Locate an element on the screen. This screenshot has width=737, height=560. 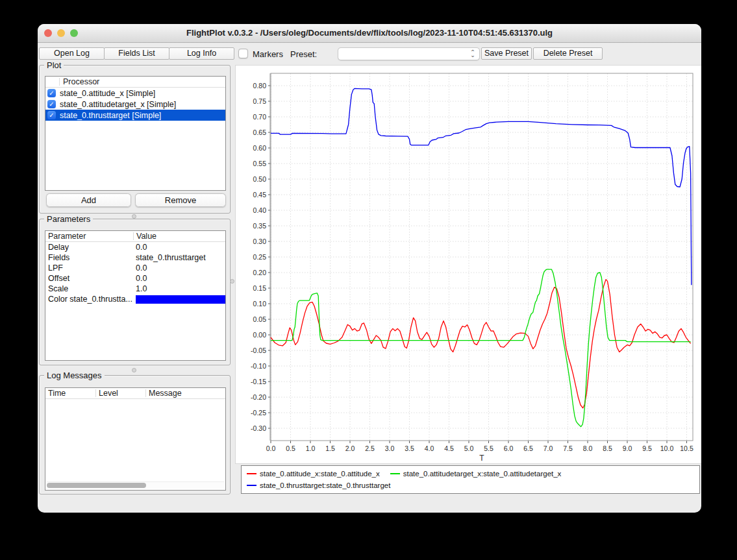
svg-text: 0.50 is located at coordinates (260, 179).